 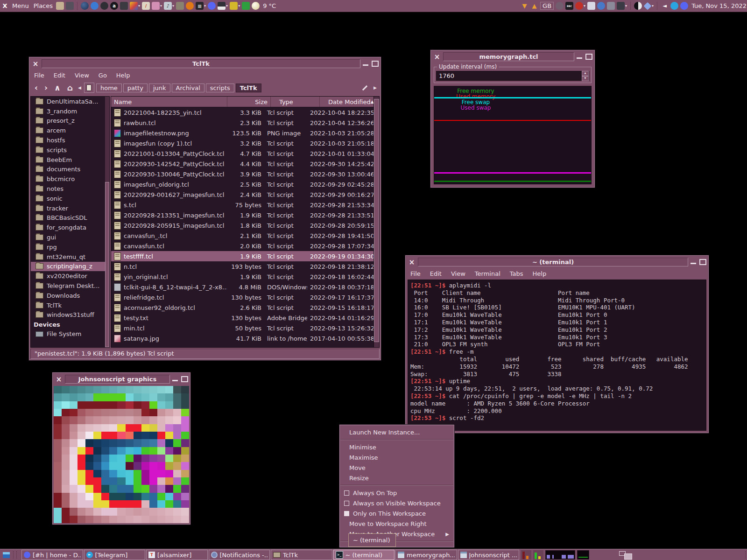 I want to click on weather-icon, so click(x=256, y=6).